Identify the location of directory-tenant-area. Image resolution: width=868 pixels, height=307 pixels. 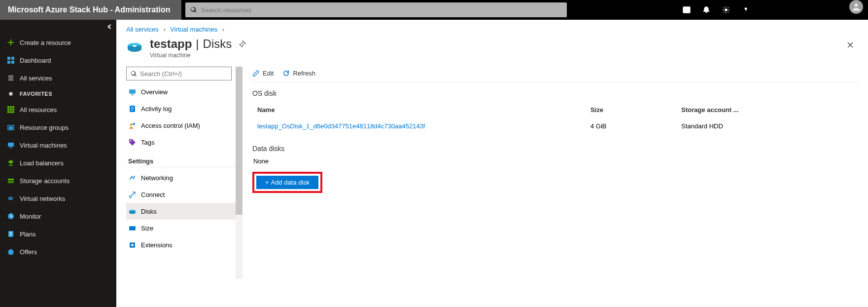
(800, 10).